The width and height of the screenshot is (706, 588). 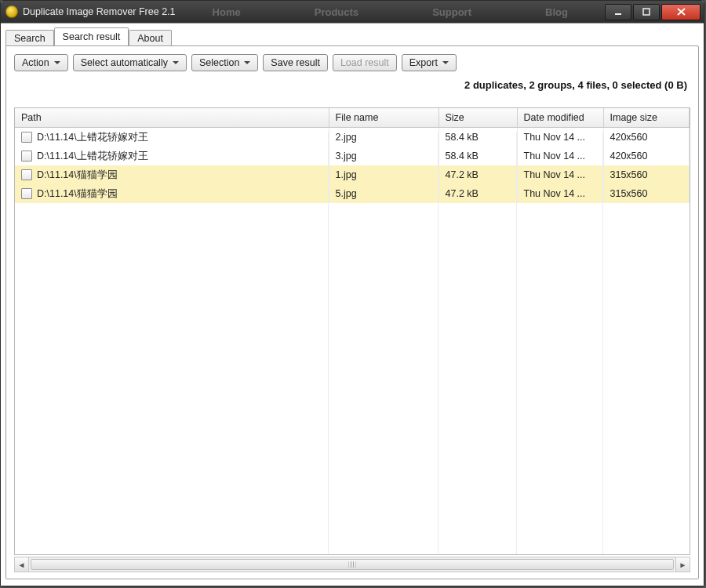 I want to click on minimize-button, so click(x=618, y=13).